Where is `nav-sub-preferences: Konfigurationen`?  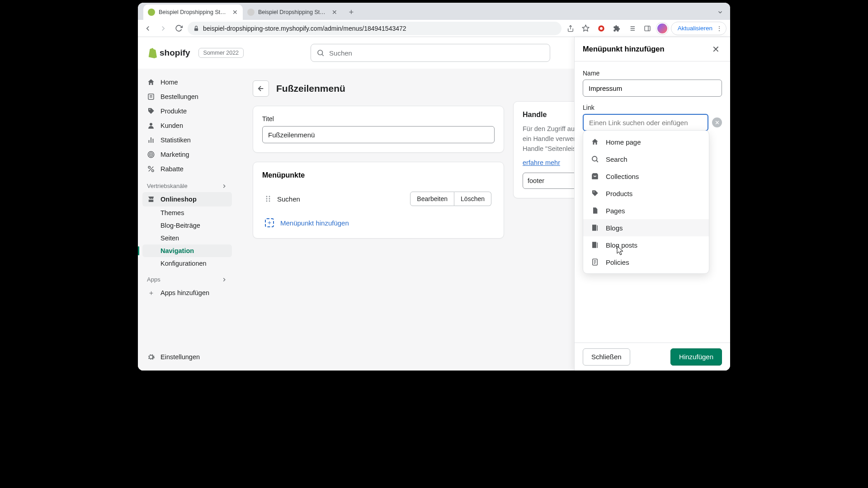
nav-sub-preferences: Konfigurationen is located at coordinates (187, 263).